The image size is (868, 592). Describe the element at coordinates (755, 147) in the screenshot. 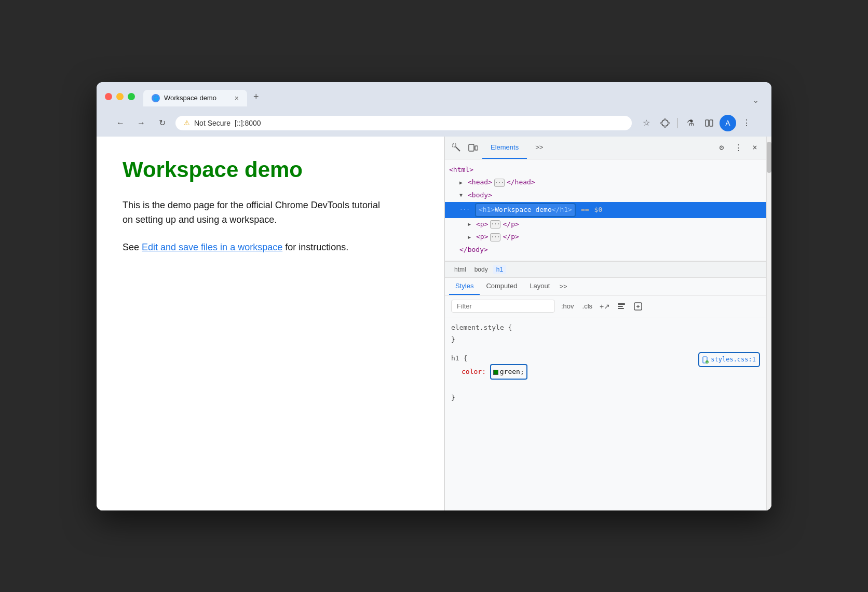

I see `devtools-close-icon: ×` at that location.